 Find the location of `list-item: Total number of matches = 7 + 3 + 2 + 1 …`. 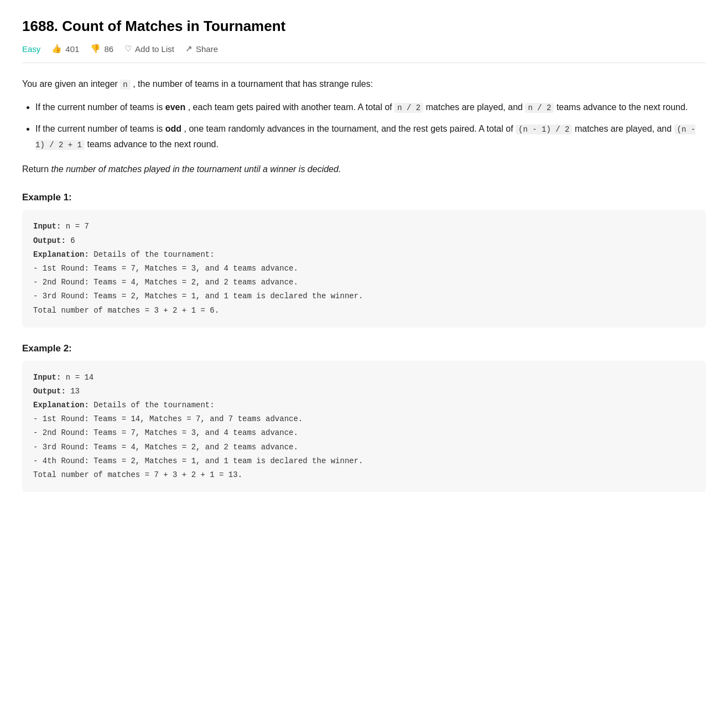

list-item: Total number of matches = 7 + 3 + 2 + 1 … is located at coordinates (364, 475).